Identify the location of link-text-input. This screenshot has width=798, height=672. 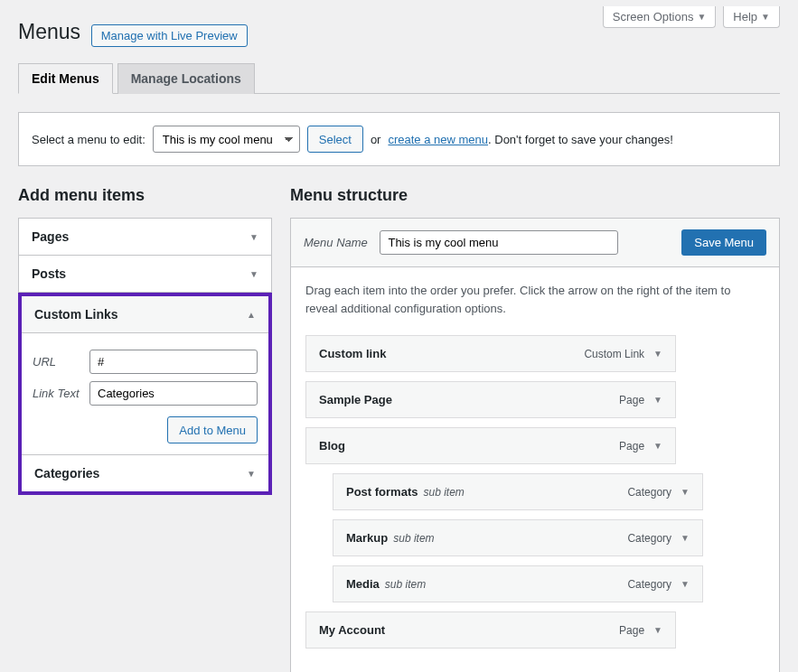
(174, 394).